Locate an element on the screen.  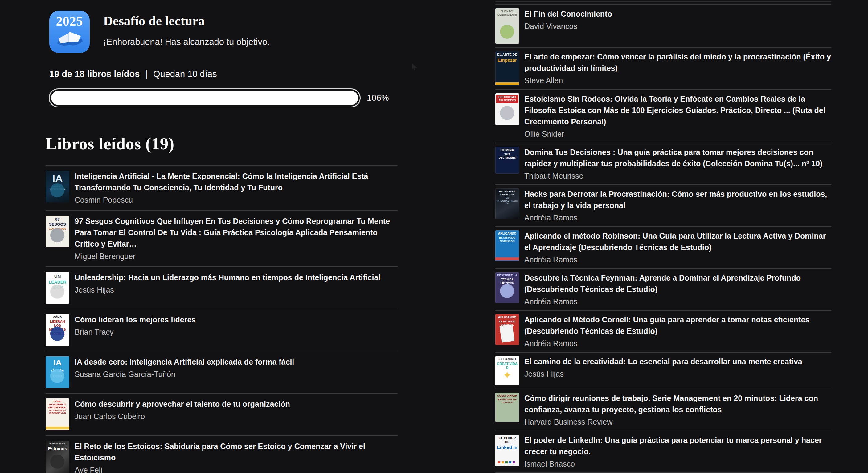
cover-art-shape: ✦ is located at coordinates (507, 375).